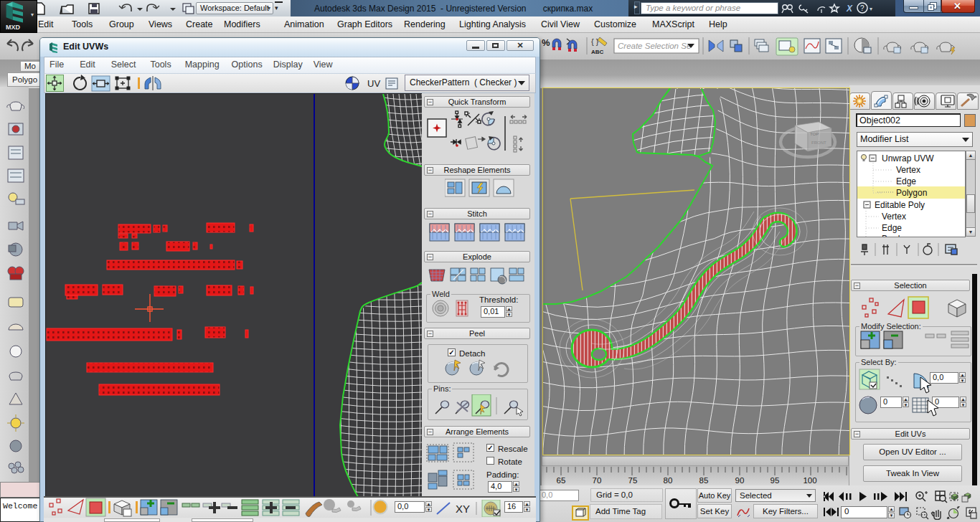  What do you see at coordinates (809, 480) in the screenshot?
I see `svg-text: 100` at bounding box center [809, 480].